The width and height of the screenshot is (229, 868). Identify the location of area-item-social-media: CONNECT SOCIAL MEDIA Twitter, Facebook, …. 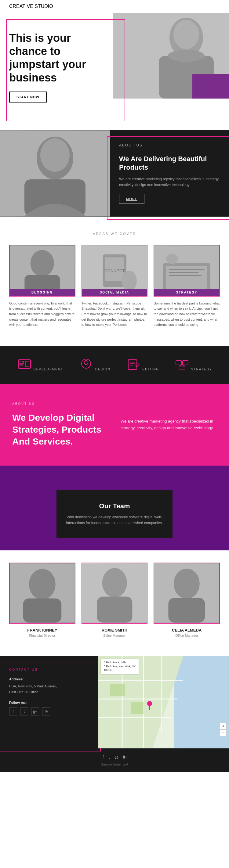
(115, 286).